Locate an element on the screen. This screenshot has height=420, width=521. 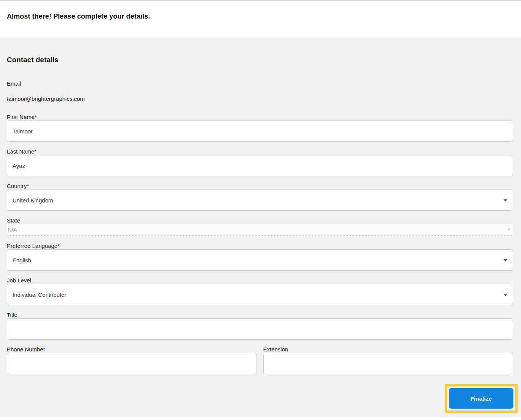
state-select-disabled: N/A is located at coordinates (260, 230).